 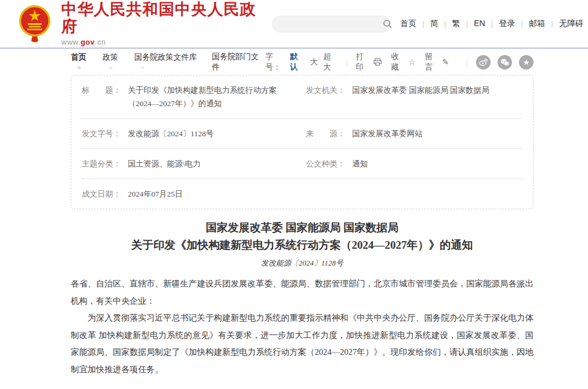 What do you see at coordinates (403, 62) in the screenshot?
I see `favorite-button: 收藏 ☆` at bounding box center [403, 62].